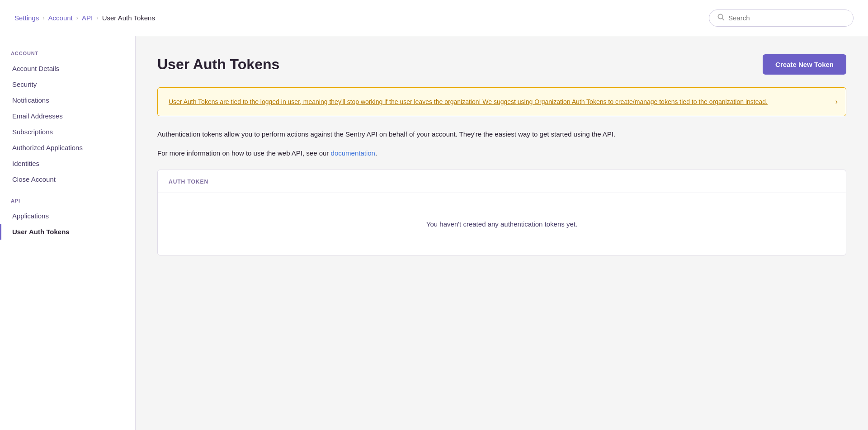 The height and width of the screenshot is (430, 868). What do you see at coordinates (502, 134) in the screenshot?
I see `description-1: Authentication tokens allow you to perfo…` at bounding box center [502, 134].